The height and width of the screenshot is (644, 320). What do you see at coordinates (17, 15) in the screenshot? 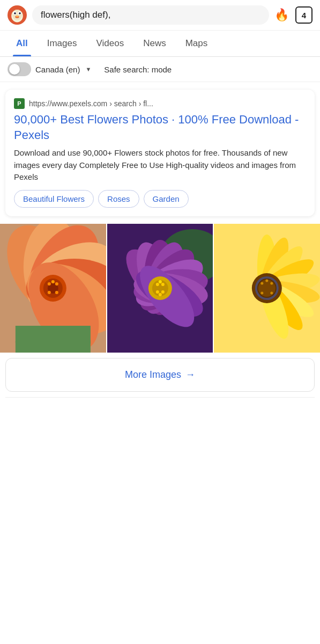
I see `duckduckgo-logo` at bounding box center [17, 15].